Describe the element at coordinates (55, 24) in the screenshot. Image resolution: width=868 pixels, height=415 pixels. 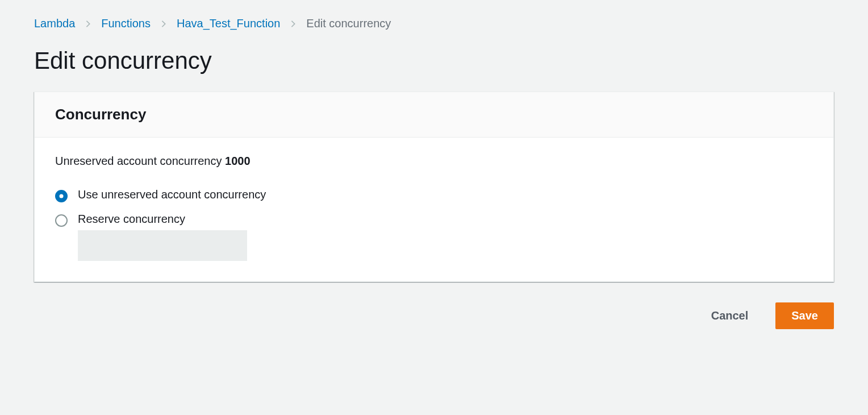
I see `breadcrumb-lambda: Lambda` at that location.